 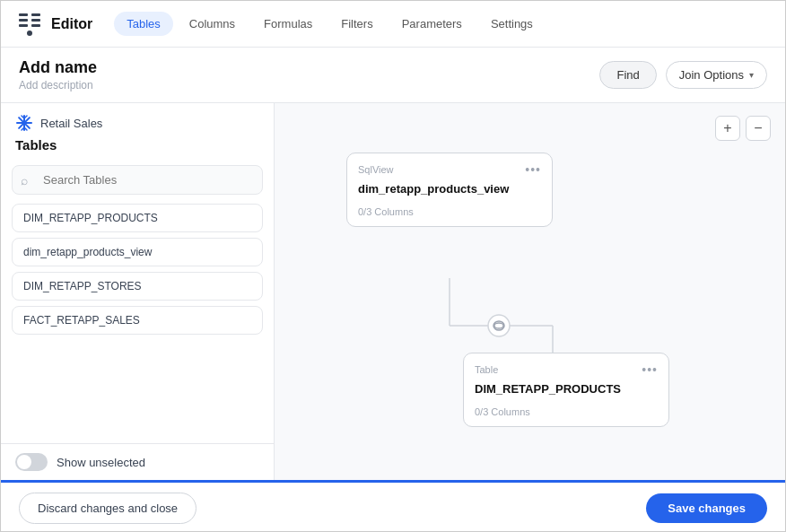 What do you see at coordinates (728, 128) in the screenshot?
I see `zoom-in-button: +` at bounding box center [728, 128].